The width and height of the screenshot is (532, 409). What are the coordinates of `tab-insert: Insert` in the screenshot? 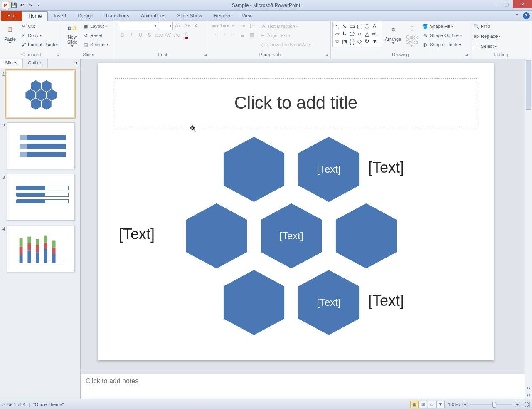 It's located at (60, 16).